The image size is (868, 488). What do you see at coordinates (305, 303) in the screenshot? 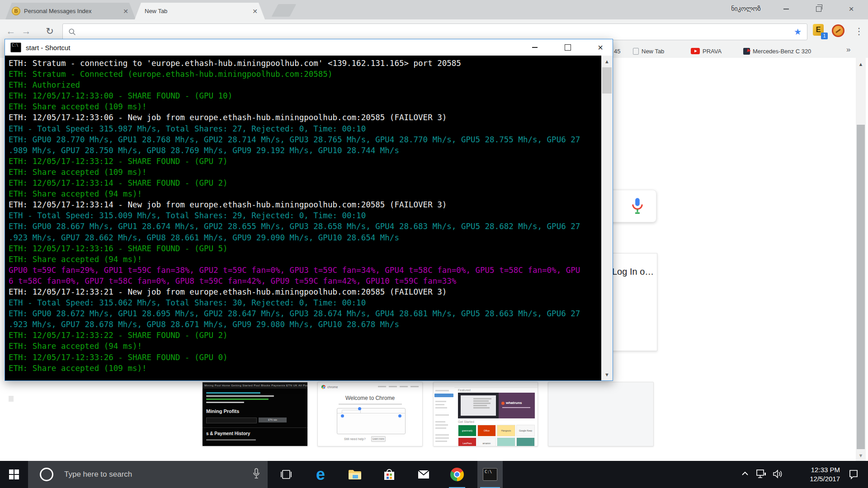
I see `console-line: ETH - Total Speed: 315.062 Mh/s, Total S…` at bounding box center [305, 303].